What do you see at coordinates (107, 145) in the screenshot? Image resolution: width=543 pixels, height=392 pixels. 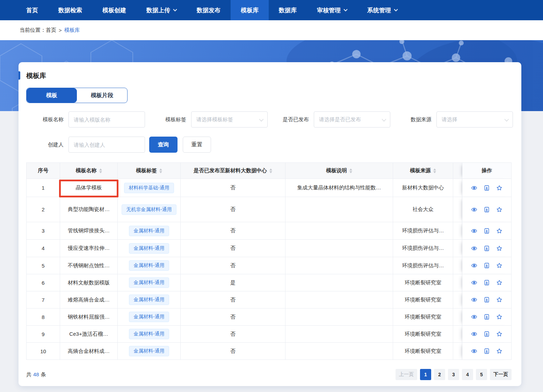 I see `creator-input` at bounding box center [107, 145].